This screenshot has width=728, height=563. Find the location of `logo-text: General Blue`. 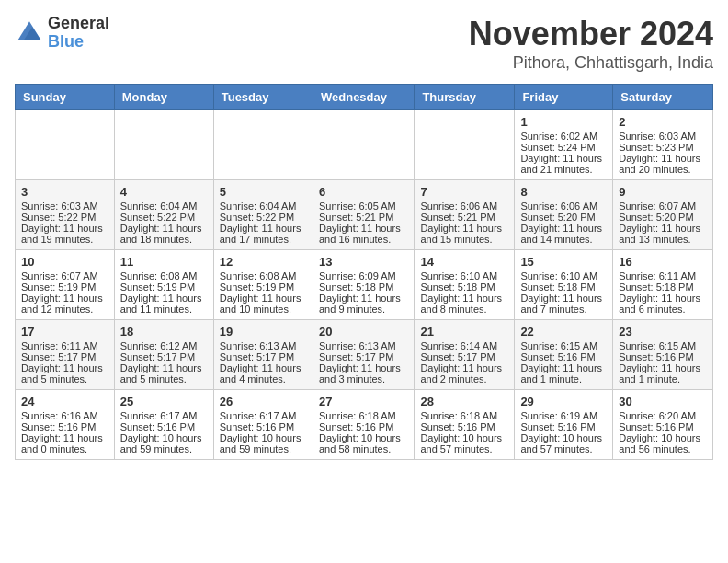

logo-text: General Blue is located at coordinates (79, 33).